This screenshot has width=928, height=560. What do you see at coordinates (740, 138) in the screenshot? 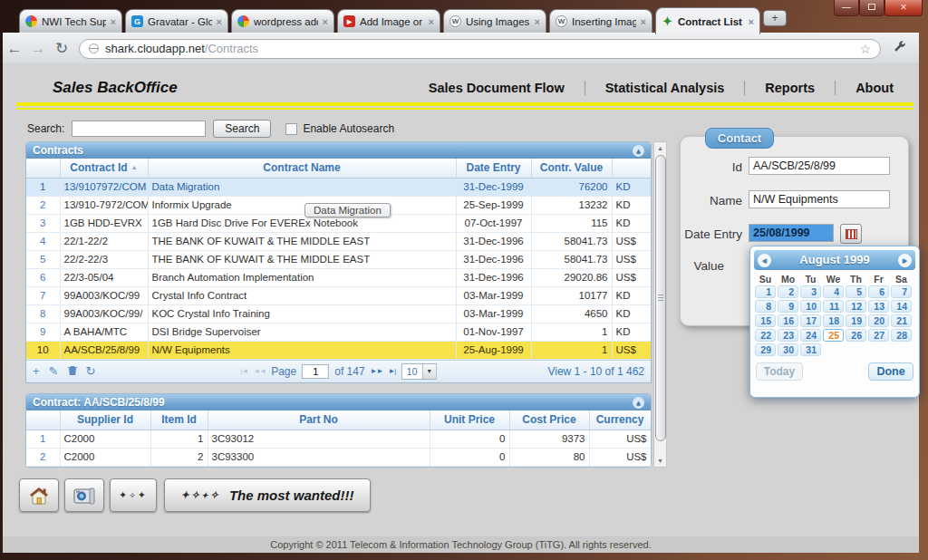
I see `contact-tab: Contact` at bounding box center [740, 138].